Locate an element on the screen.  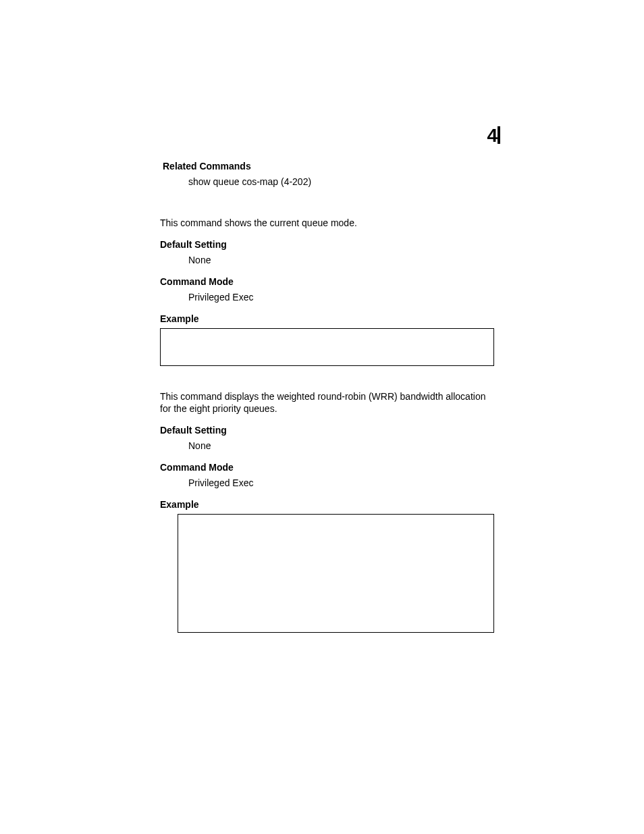
example-heading-1: Example is located at coordinates (327, 319).